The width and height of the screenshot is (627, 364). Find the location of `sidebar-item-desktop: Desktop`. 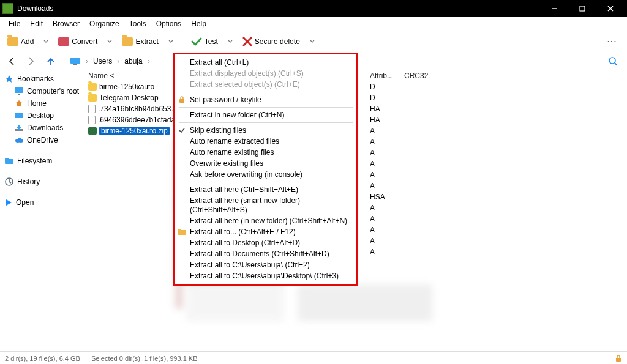

sidebar-item-desktop: Desktop is located at coordinates (42, 116).